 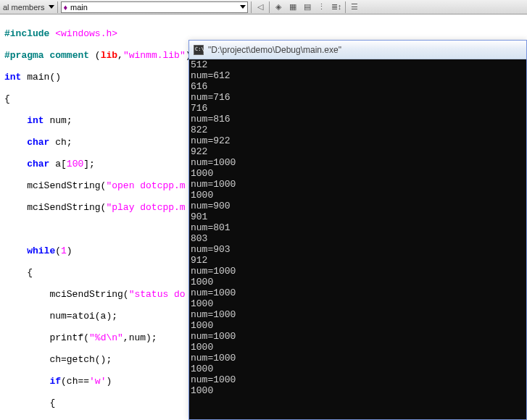 What do you see at coordinates (264, 33) in the screenshot?
I see `code-line: #include <windows.h>` at bounding box center [264, 33].